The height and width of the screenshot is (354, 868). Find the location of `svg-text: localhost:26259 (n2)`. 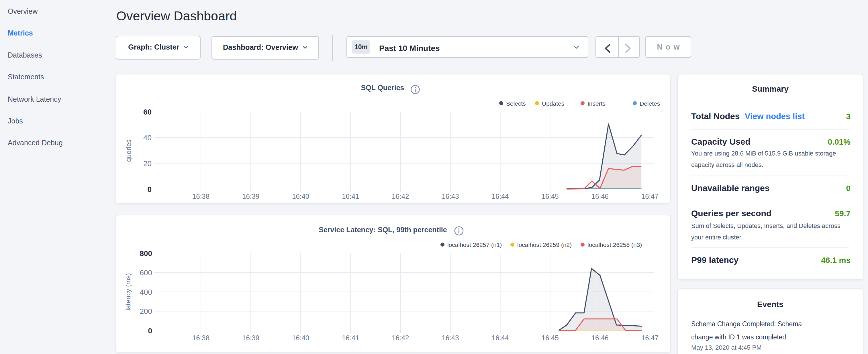

svg-text: localhost:26259 (n2) is located at coordinates (545, 245).